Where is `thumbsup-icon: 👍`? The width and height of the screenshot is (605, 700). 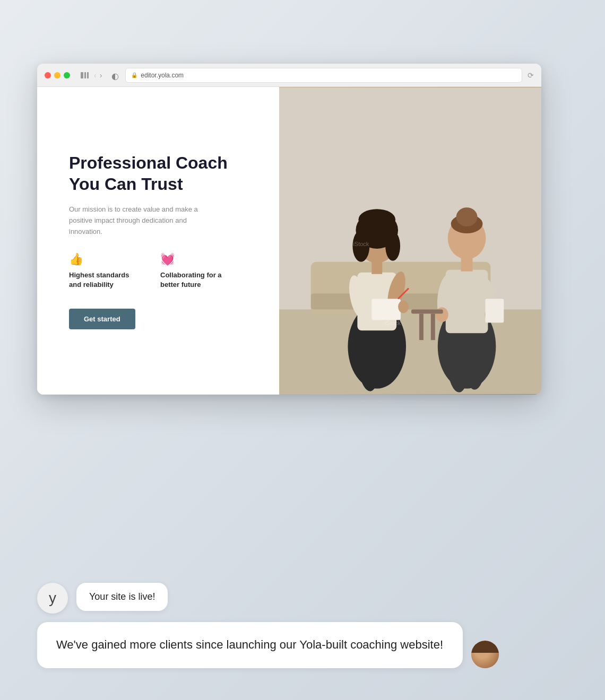
thumbsup-icon: 👍 is located at coordinates (106, 259).